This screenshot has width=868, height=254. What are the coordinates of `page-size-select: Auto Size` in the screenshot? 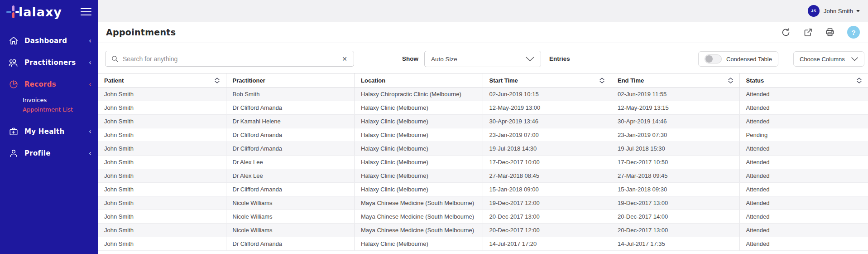 It's located at (483, 59).